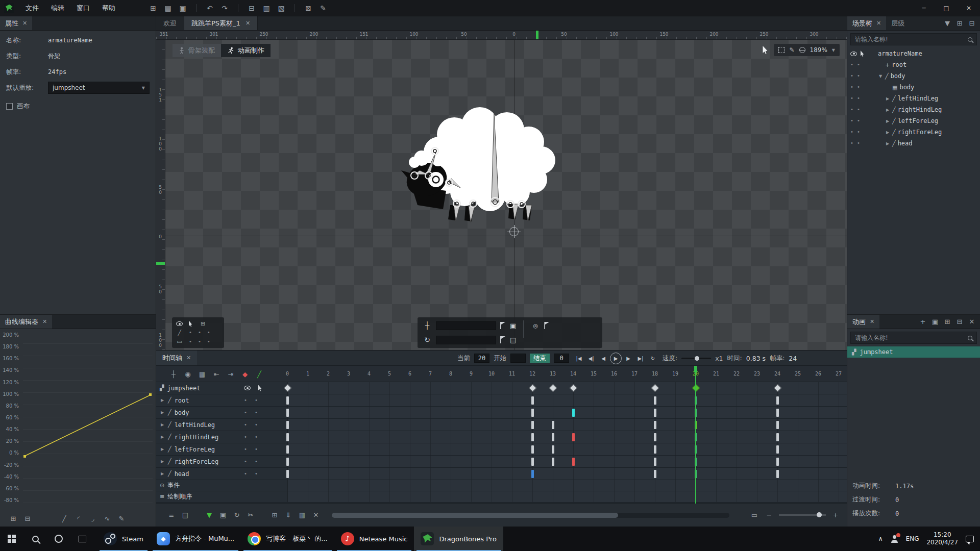 This screenshot has height=551, width=980. Describe the element at coordinates (246, 51) in the screenshot. I see `mode-button-animate: 动画制作` at that location.